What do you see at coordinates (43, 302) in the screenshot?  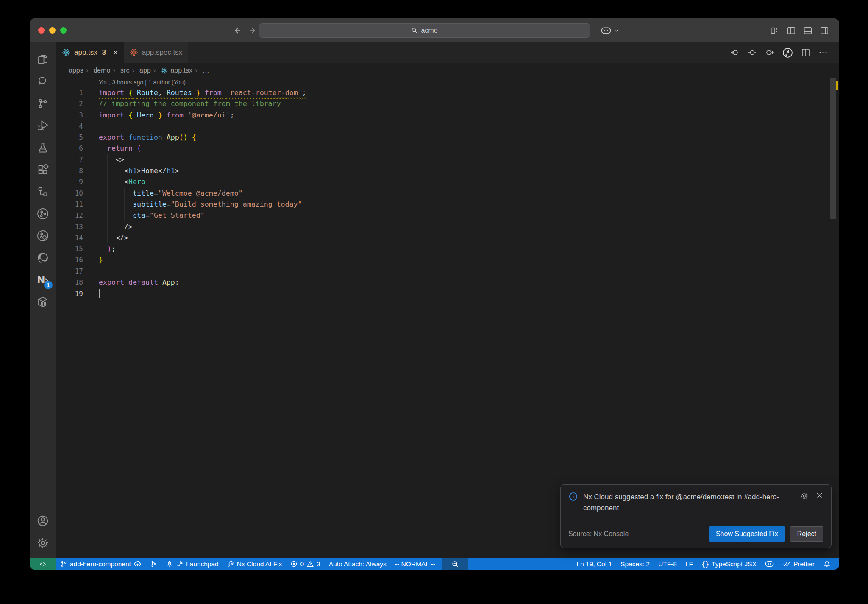 I see `sidebar-item-package` at bounding box center [43, 302].